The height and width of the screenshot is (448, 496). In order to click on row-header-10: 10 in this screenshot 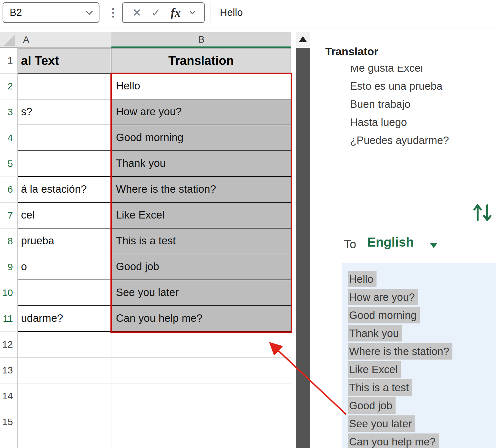, I will do `click(9, 293)`.